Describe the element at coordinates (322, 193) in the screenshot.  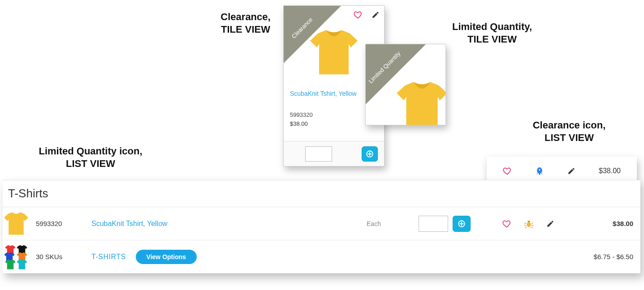
I see `list-heading: T-Shirts` at that location.